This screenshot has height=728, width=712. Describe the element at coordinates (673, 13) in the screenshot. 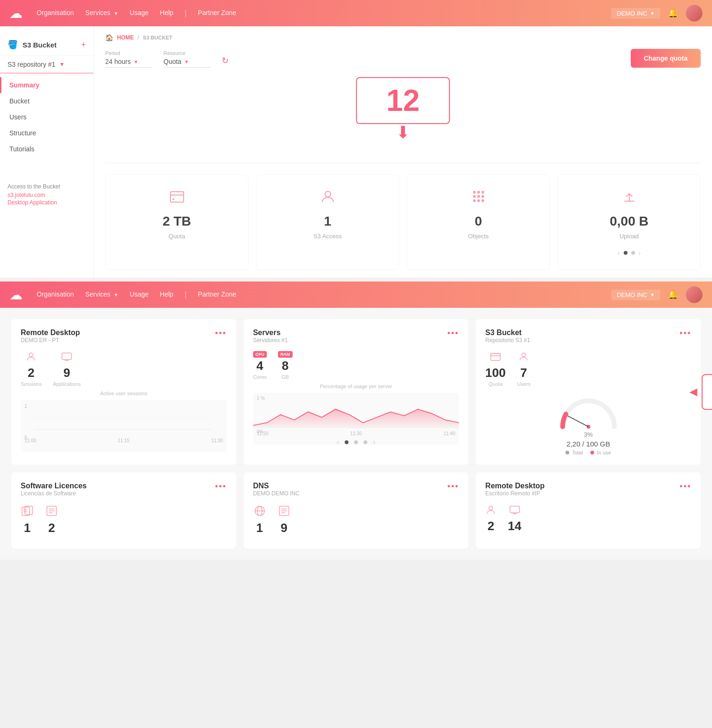

I see `bell-icon-1: 🔔` at that location.